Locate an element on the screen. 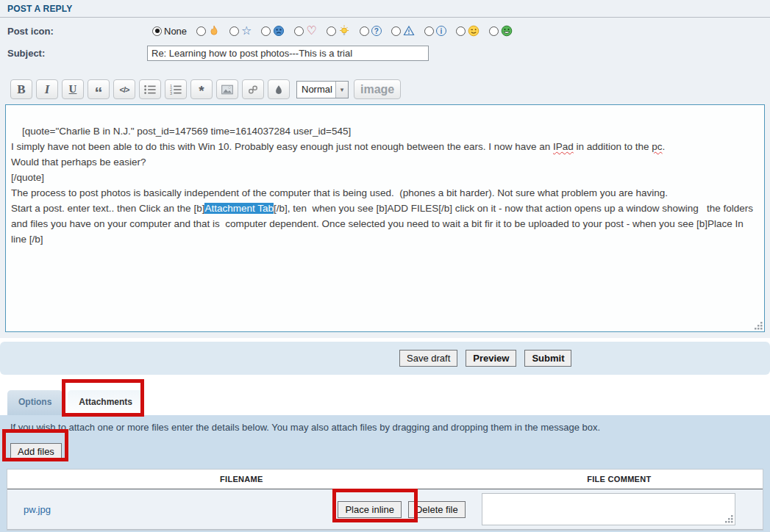  insert-image-icon is located at coordinates (227, 90).